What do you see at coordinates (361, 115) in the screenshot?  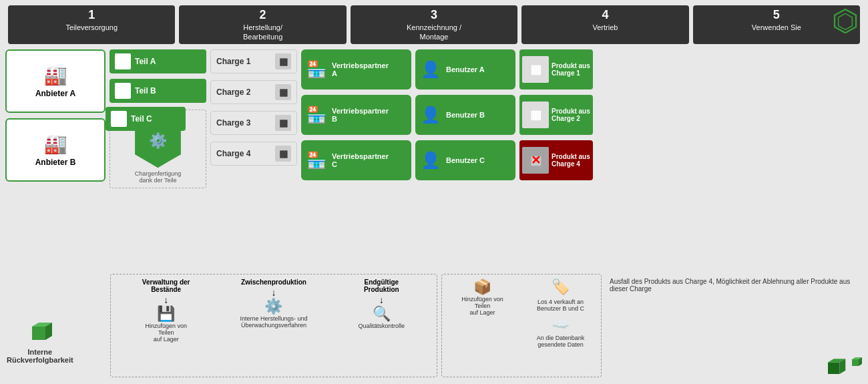 I see `partner-b-label: VertriebspartnerB` at bounding box center [361, 115].